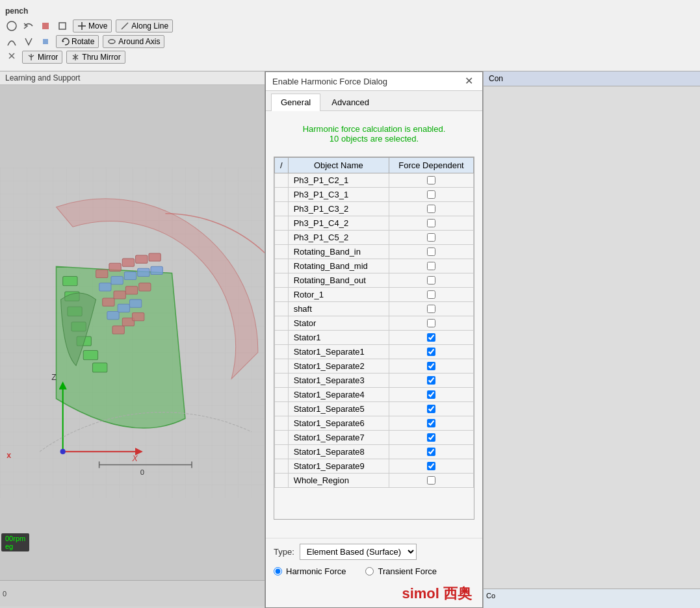 The width and height of the screenshot is (700, 608). I want to click on row-object-name-cell: Stator1_Separate7, so click(338, 438).